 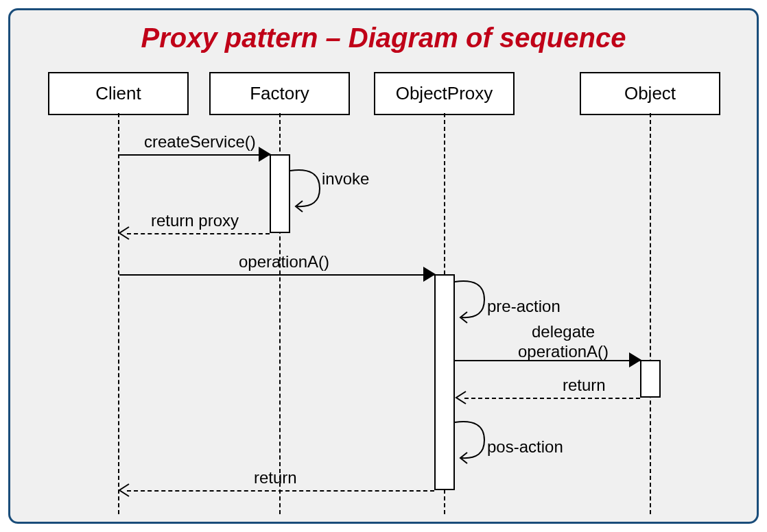 I want to click on msg-operationa, so click(x=277, y=275).